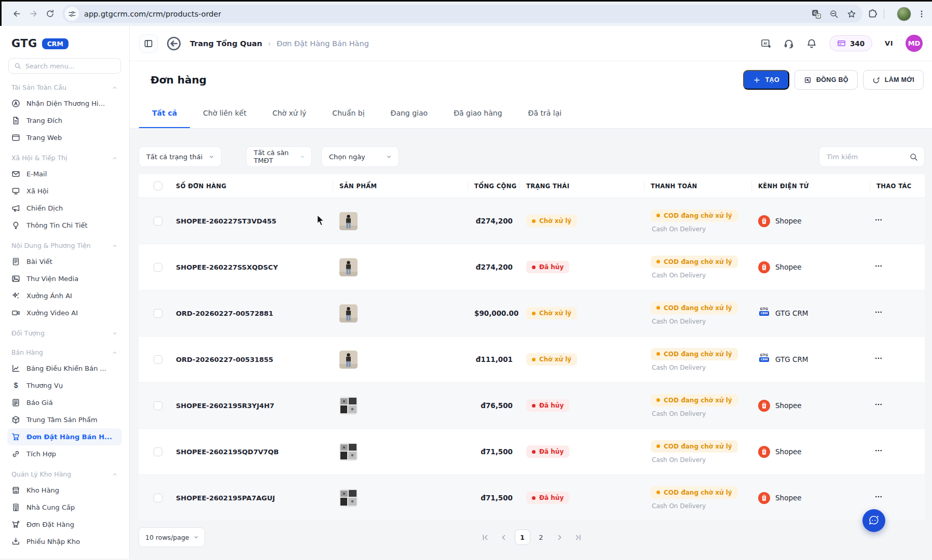 This screenshot has width=932, height=560. I want to click on refresh-button: LÀM MỚI, so click(894, 80).